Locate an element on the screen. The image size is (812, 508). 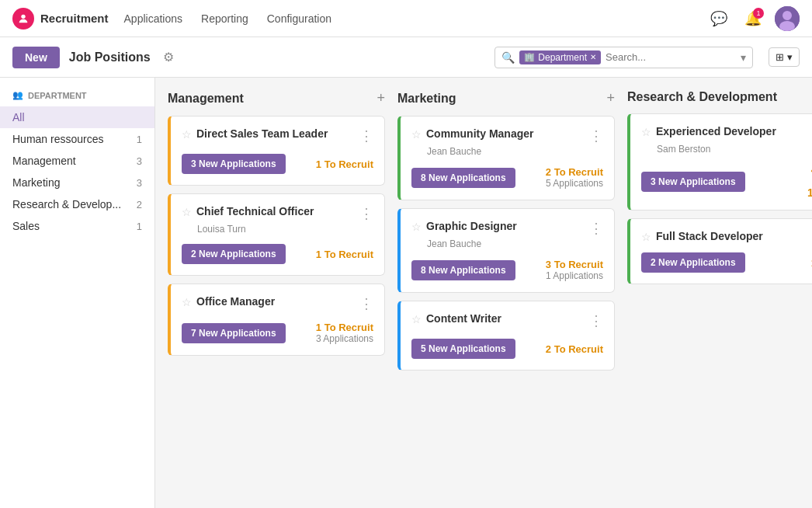
column-management-add: + is located at coordinates (380, 98).